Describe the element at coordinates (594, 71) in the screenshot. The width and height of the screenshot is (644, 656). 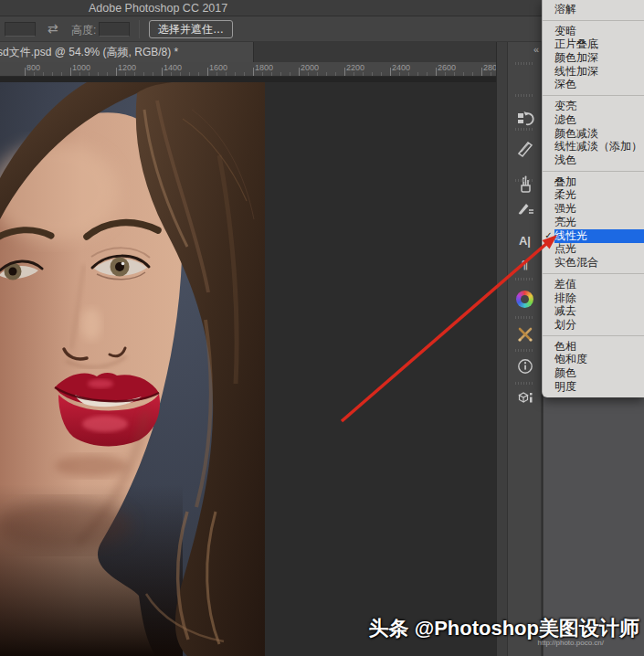
I see `menu-item: 线性加深` at that location.